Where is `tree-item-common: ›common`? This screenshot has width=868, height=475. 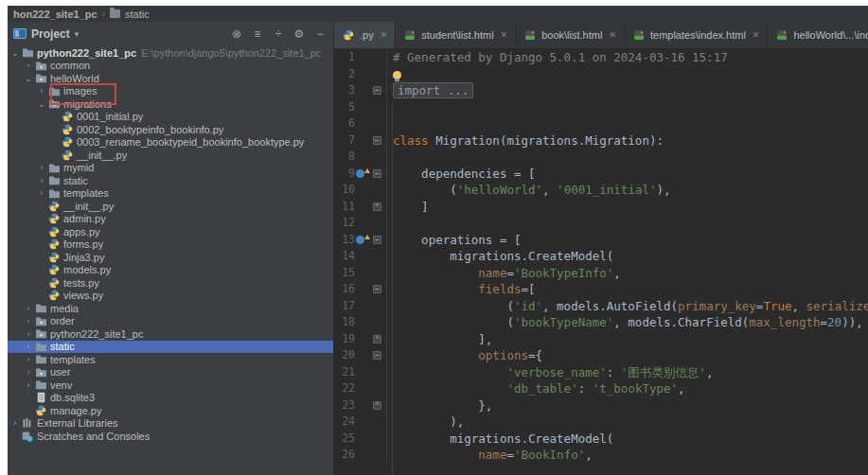 tree-item-common: ›common is located at coordinates (170, 66).